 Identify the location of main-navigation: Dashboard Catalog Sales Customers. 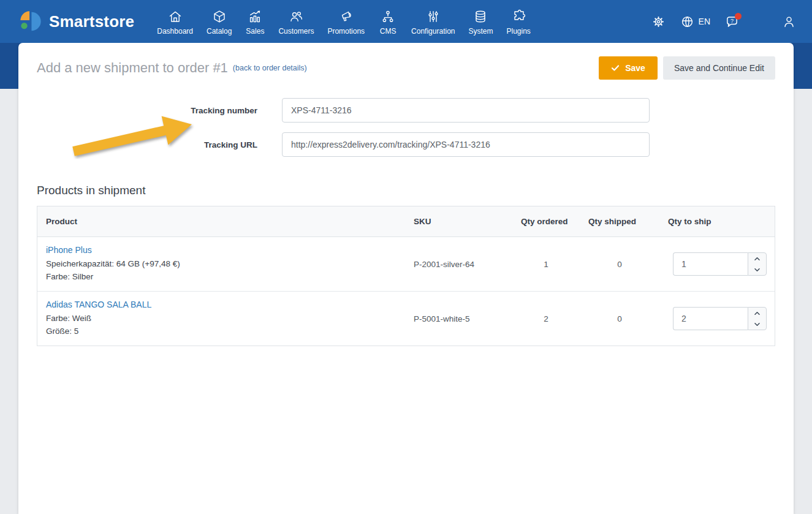
(344, 22).